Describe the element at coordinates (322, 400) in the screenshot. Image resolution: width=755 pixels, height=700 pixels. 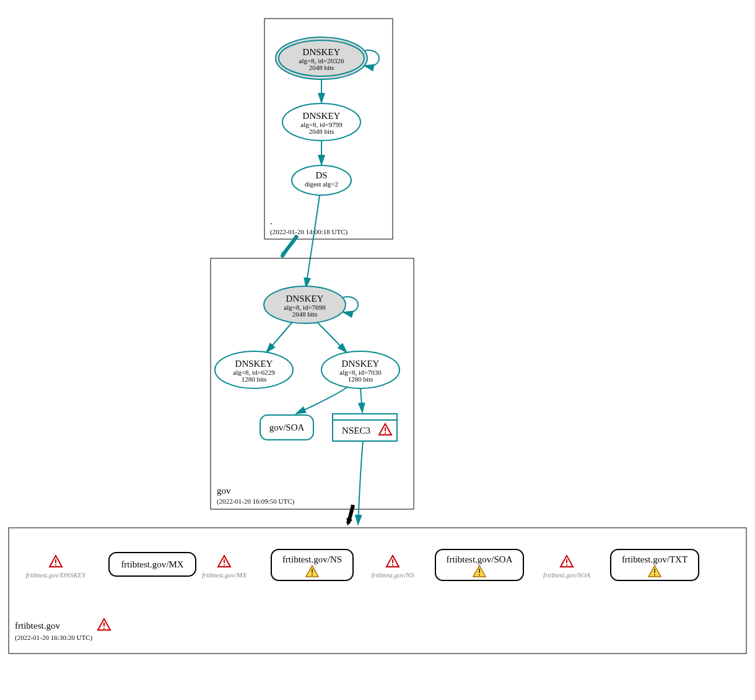
I see `edge-gov-zsk2-soa` at that location.